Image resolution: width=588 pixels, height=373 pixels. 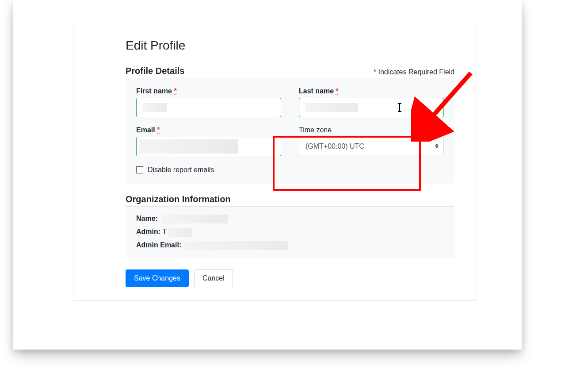 What do you see at coordinates (290, 200) in the screenshot?
I see `org-info-header: Organization Information` at bounding box center [290, 200].